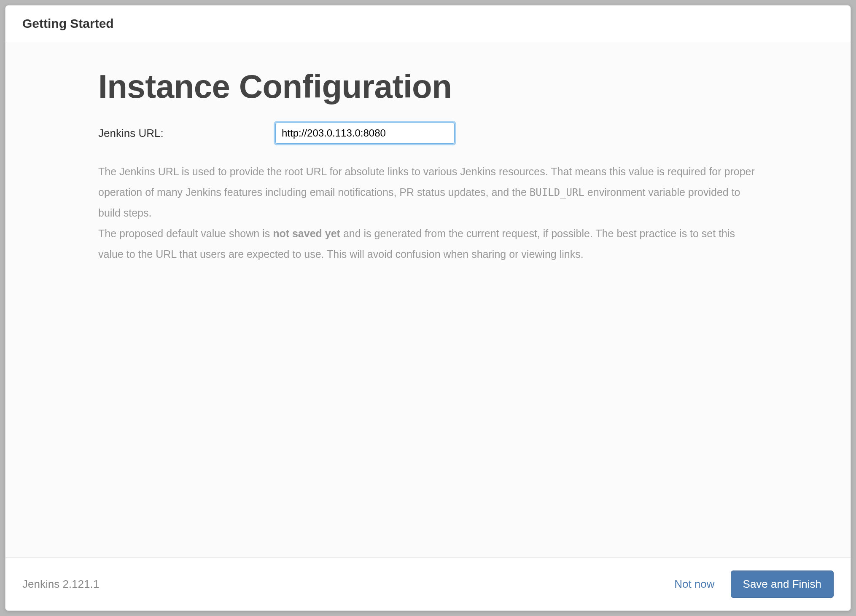 This screenshot has width=856, height=616. I want to click on description-paragraph-2: The proposed default value shown is not …, so click(428, 244).